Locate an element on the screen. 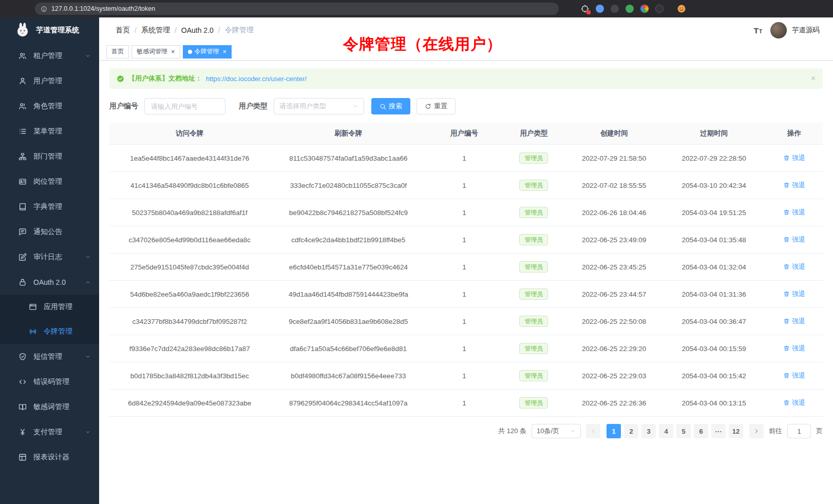 The width and height of the screenshot is (833, 504). sidebar-item-audit: 审计日志 is located at coordinates (49, 257).